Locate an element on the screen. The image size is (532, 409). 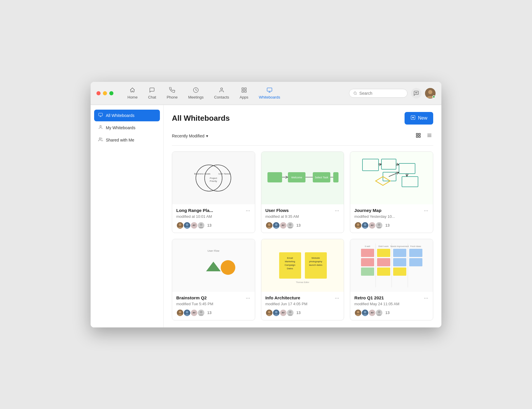
search-bar is located at coordinates (378, 93).